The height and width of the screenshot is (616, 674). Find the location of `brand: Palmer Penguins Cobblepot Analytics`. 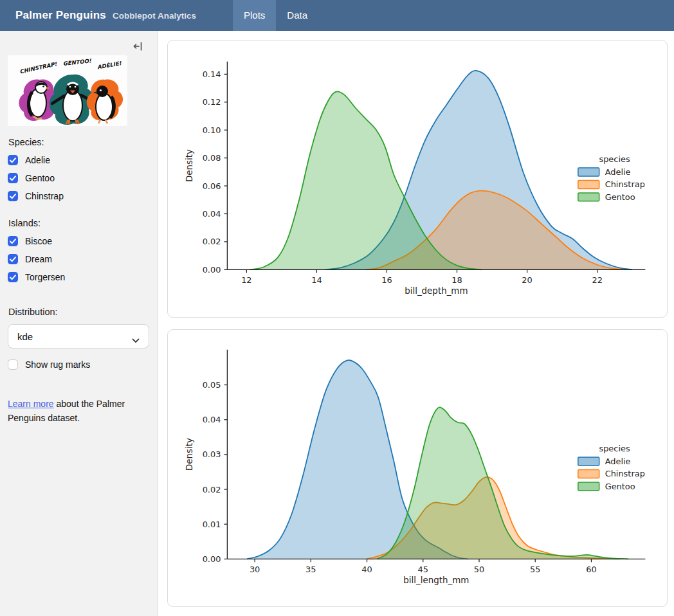

brand: Palmer Penguins Cobblepot Analytics is located at coordinates (98, 15).